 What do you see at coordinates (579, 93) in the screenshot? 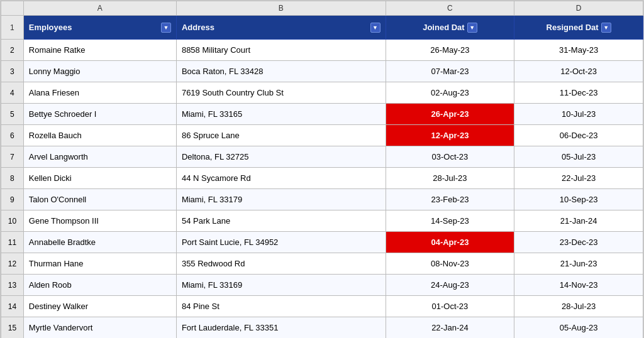
I see `cell-resigned-date: 11-Dec-23` at bounding box center [579, 93].